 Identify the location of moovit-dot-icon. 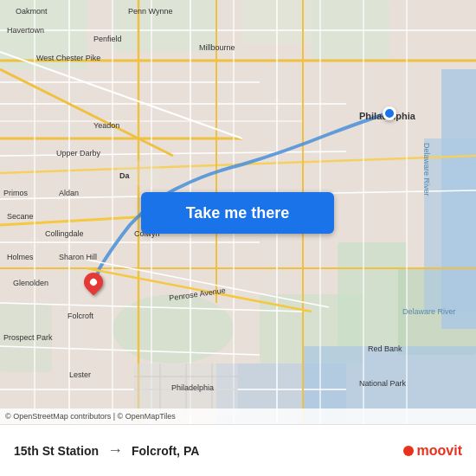
(408, 451).